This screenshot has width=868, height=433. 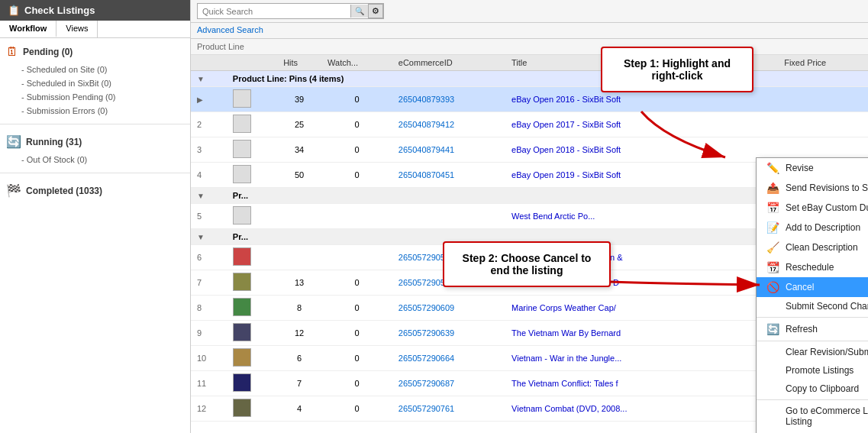 What do you see at coordinates (449, 217) in the screenshot?
I see `row-ecom-id` at bounding box center [449, 217].